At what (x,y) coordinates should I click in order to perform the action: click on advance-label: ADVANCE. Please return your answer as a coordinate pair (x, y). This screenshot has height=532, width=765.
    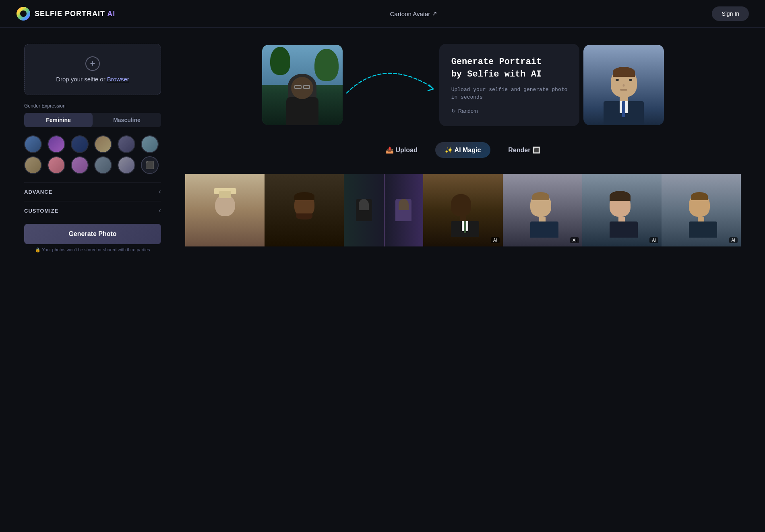
    Looking at the image, I should click on (38, 192).